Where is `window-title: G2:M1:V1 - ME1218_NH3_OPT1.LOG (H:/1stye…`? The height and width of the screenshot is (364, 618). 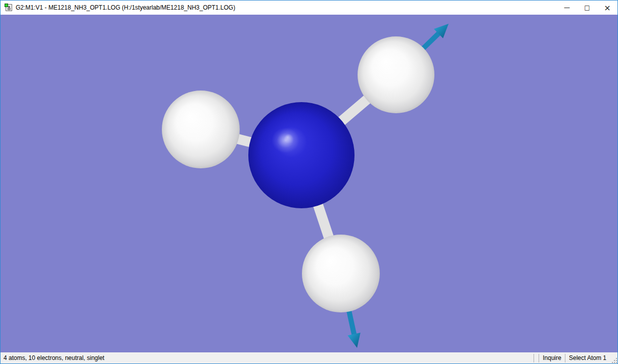
window-title: G2:M1:V1 - ME1218_NH3_OPT1.LOG (H:/1stye… is located at coordinates (286, 8).